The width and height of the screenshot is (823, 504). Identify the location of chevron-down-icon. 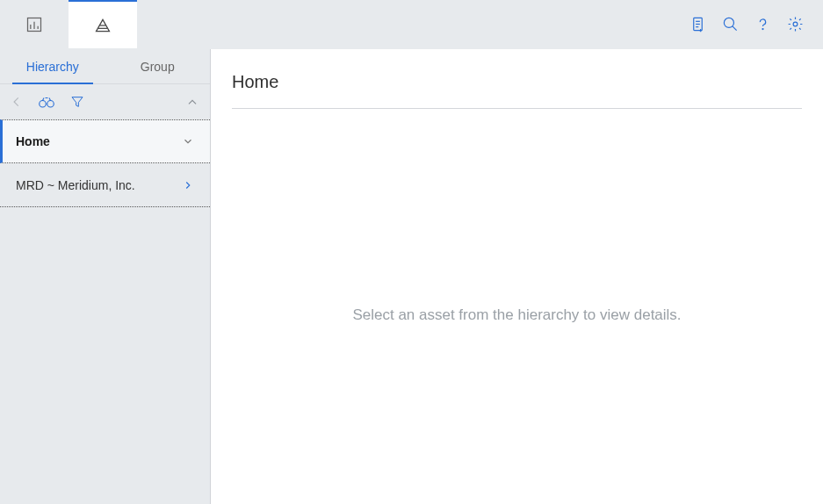
(188, 141).